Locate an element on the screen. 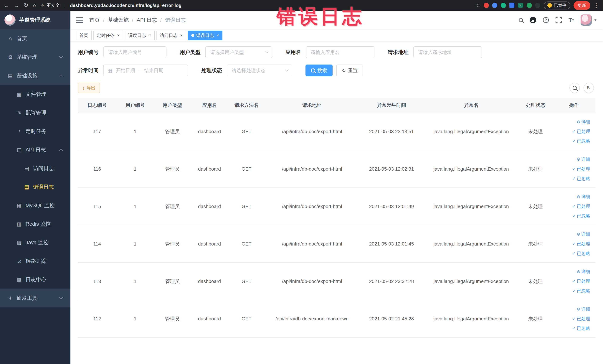 The image size is (603, 364). chevron-down-icon is located at coordinates (61, 298).